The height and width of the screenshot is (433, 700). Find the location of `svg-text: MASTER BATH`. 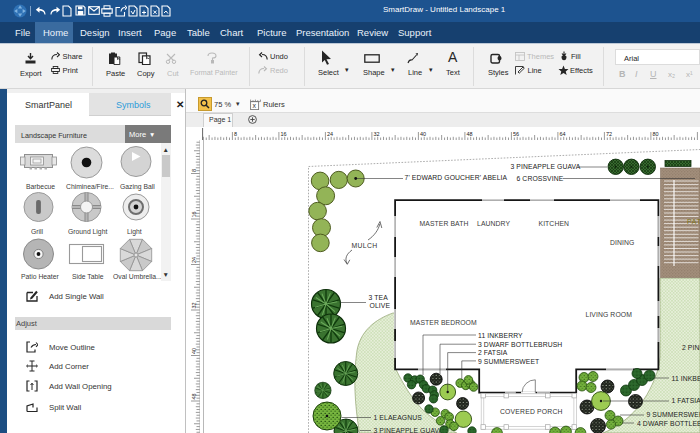

svg-text: MASTER BATH is located at coordinates (444, 224).